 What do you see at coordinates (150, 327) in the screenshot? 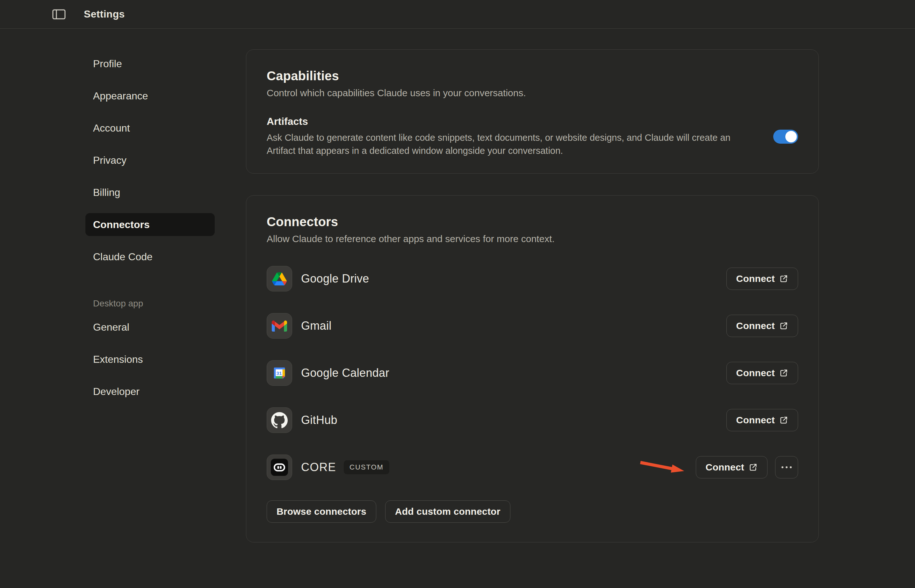
I see `sidebar-item-general: General` at bounding box center [150, 327].